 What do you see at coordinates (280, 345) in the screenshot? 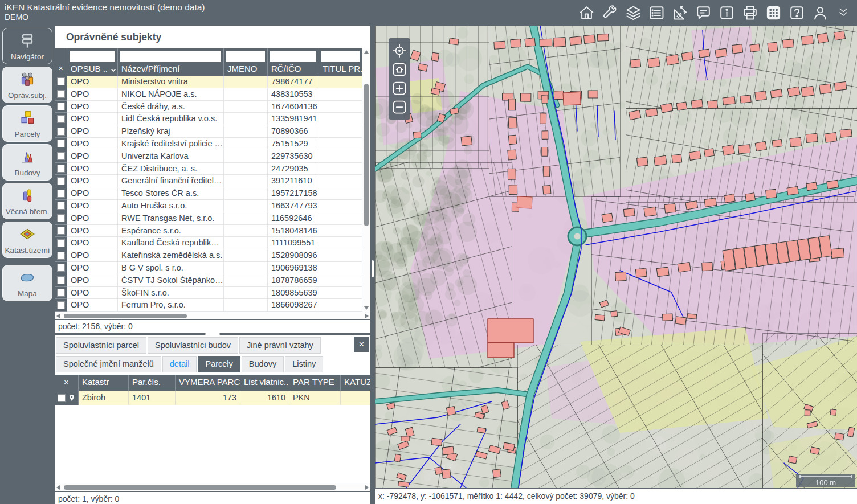
I see `tab-jin-pr-vn-vztahy: Jiné právní vztahy` at bounding box center [280, 345].